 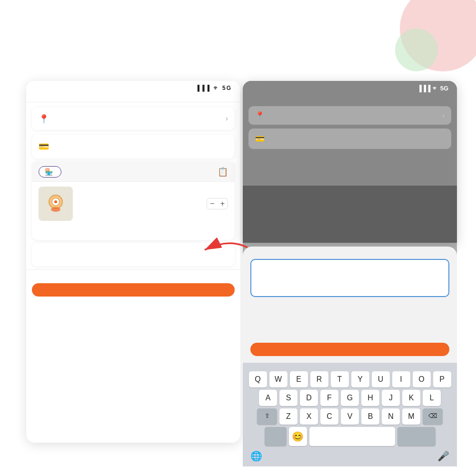 I want to click on payment-icon: 💳, so click(x=44, y=147).